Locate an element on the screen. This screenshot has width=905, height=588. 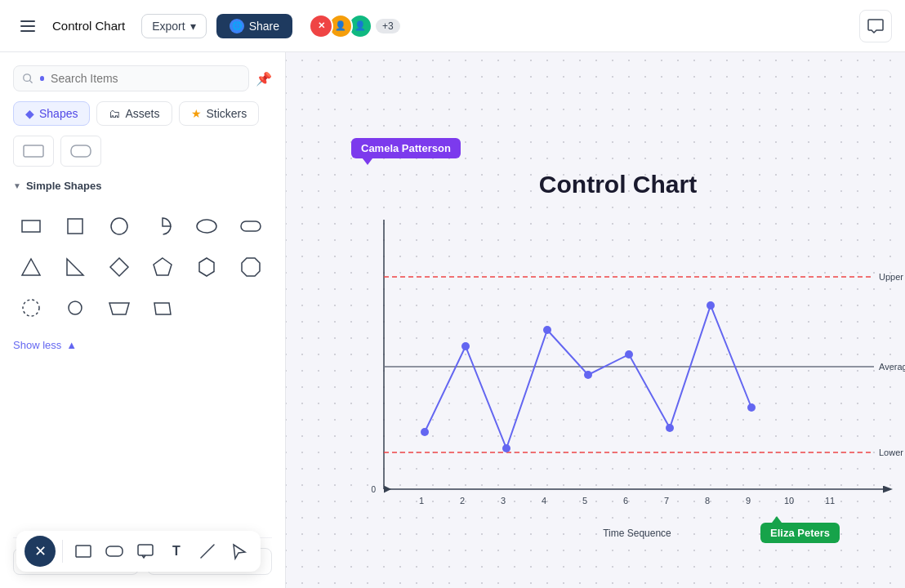
tooltip-eliza: Eliza Peters is located at coordinates (800, 532).